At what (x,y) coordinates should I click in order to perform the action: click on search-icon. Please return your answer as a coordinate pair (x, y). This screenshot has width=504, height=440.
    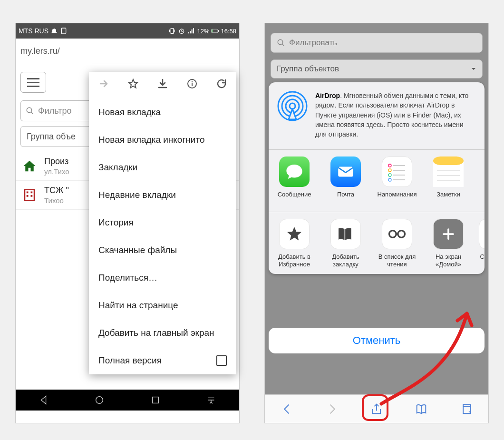
    Looking at the image, I should click on (30, 111).